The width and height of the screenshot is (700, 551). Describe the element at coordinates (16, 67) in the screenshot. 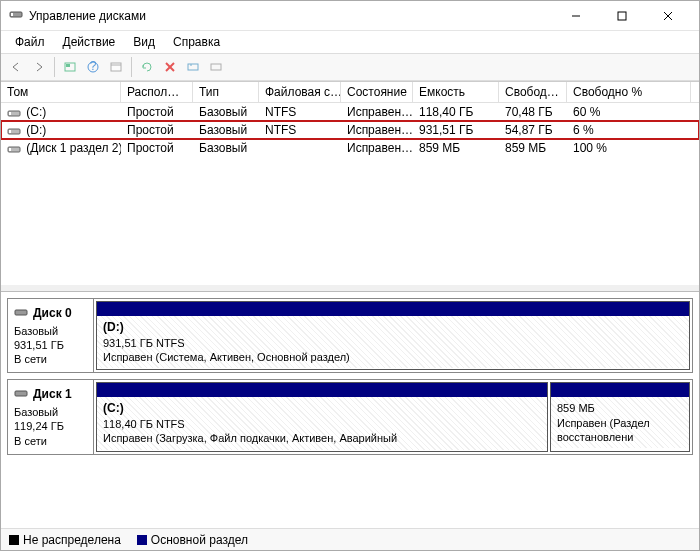

I see `back-icon` at that location.